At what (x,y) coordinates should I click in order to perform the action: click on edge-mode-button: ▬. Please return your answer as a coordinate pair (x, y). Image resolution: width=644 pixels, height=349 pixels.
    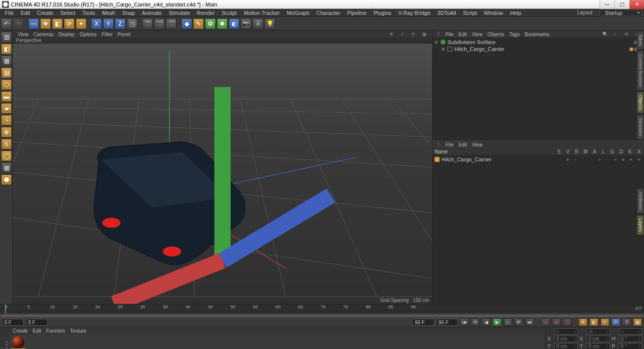
    Looking at the image, I should click on (6, 97).